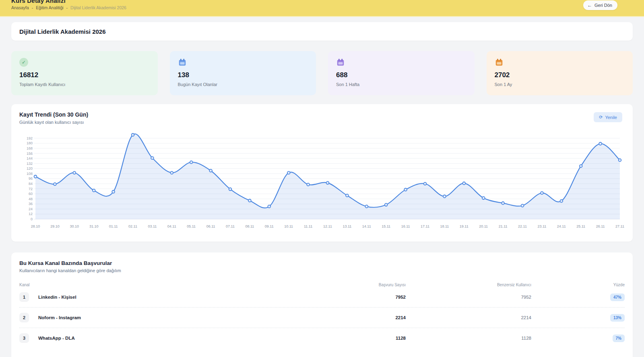  I want to click on page-header-title: Kurs Detay Analizi, so click(322, 2).